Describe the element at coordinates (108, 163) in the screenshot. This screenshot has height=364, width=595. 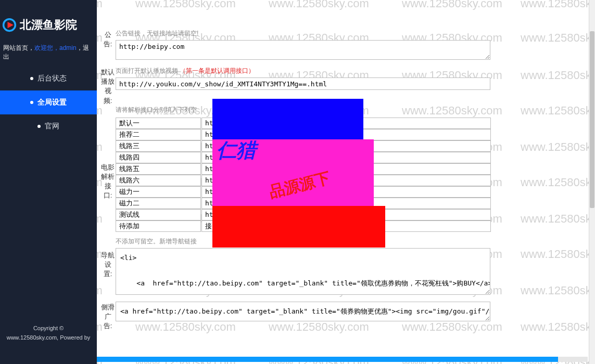
I see `label-parse: 电影 解析 接 口:` at that location.